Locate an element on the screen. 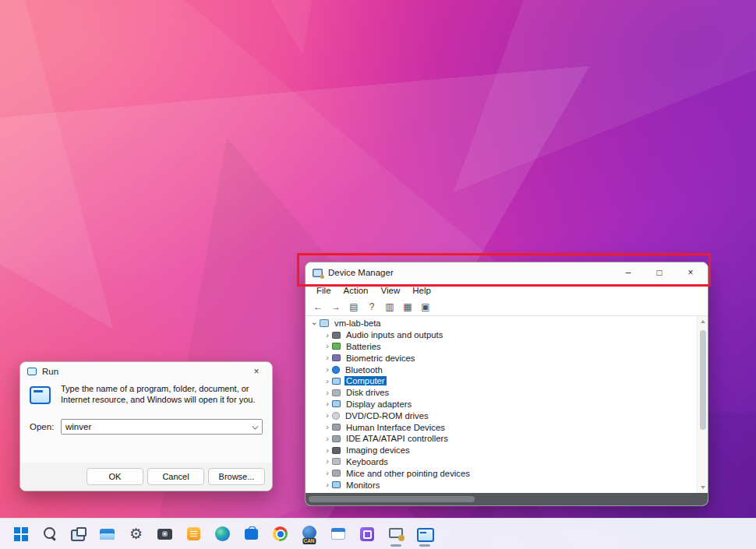  properties-icon: ▥ is located at coordinates (390, 307).